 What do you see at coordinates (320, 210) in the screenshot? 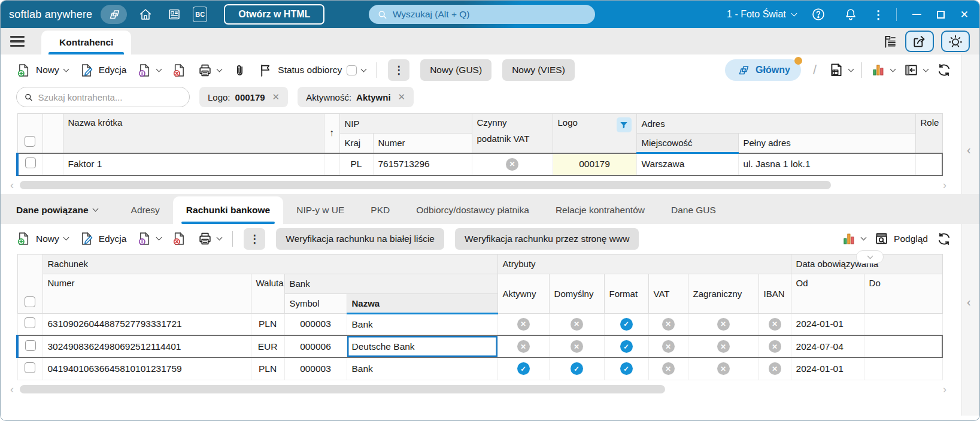
I see `tab-nipy-w-ue: NIP-y w UE` at bounding box center [320, 210].